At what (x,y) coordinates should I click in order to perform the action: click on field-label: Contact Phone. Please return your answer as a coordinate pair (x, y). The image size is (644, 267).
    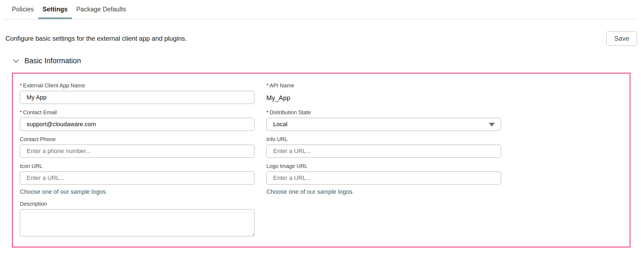
    Looking at the image, I should click on (137, 139).